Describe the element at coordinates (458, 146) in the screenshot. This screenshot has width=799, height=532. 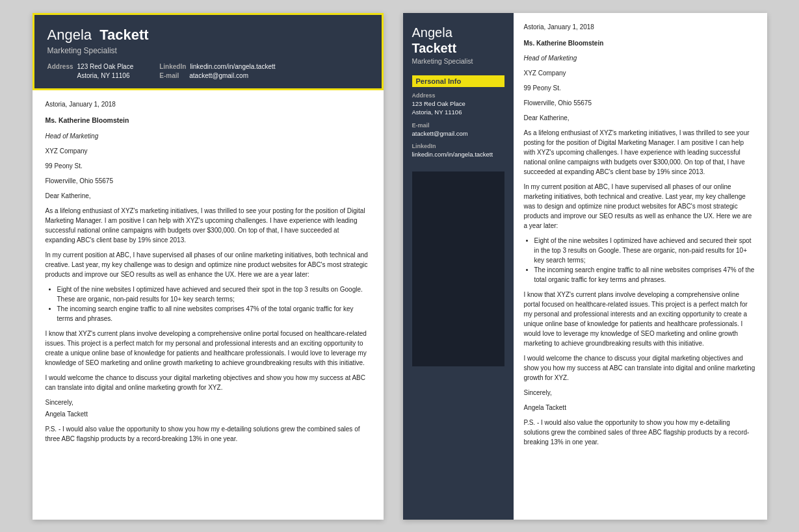
I see `right-linkedin-label: LinkedIn` at that location.